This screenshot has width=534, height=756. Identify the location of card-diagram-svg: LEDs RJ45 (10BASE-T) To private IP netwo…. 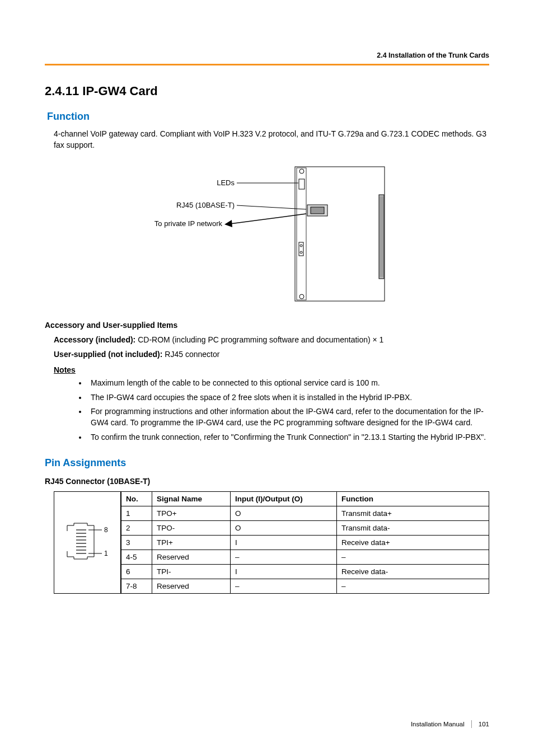
(267, 235).